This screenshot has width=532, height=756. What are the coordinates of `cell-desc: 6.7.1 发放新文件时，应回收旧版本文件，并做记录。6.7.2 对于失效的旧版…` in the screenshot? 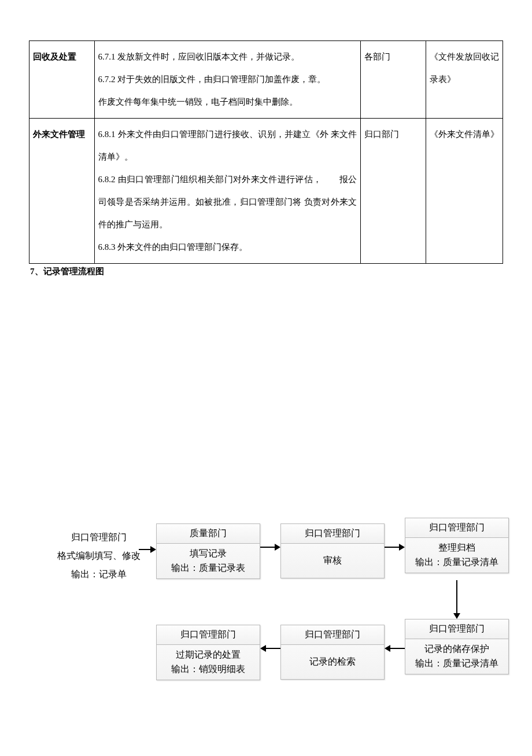 It's located at (228, 80).